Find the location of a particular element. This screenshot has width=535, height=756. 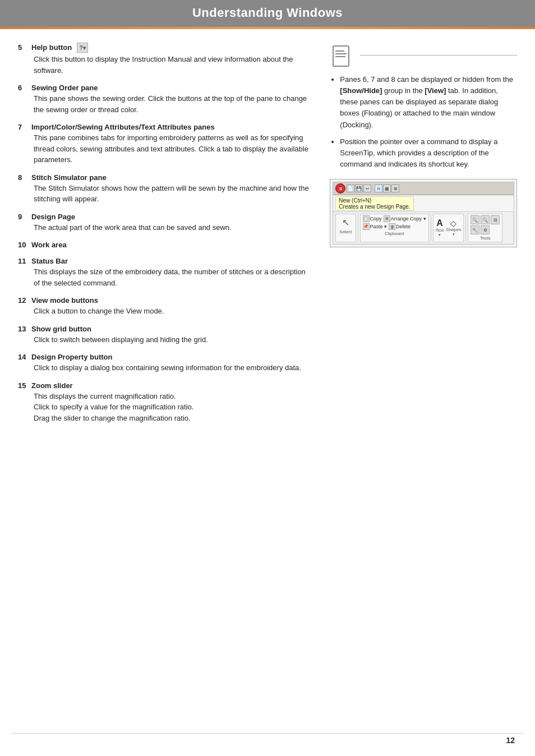

section-6-heading: Sewing Order pane is located at coordinates (64, 87).